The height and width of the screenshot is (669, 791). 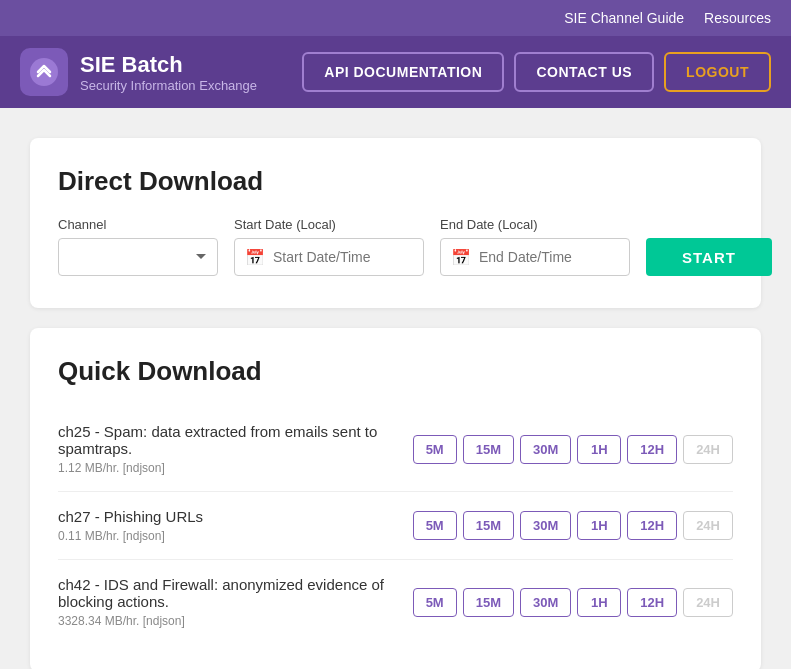 What do you see at coordinates (396, 450) in the screenshot?
I see `channel-row: ch25 - Spam: data extracted from emails …` at bounding box center [396, 450].